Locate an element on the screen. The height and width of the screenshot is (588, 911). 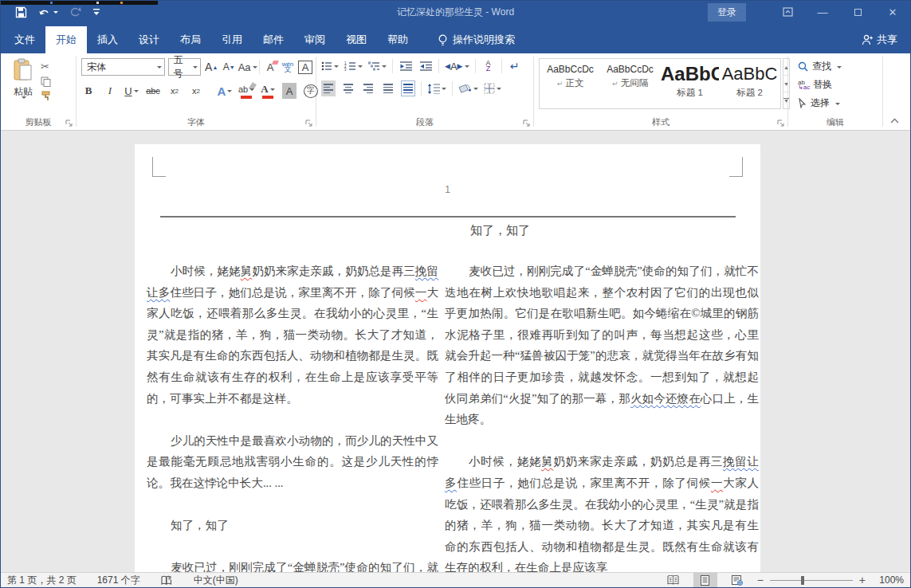
phonetic-guide-button: wén 文 is located at coordinates (288, 67).